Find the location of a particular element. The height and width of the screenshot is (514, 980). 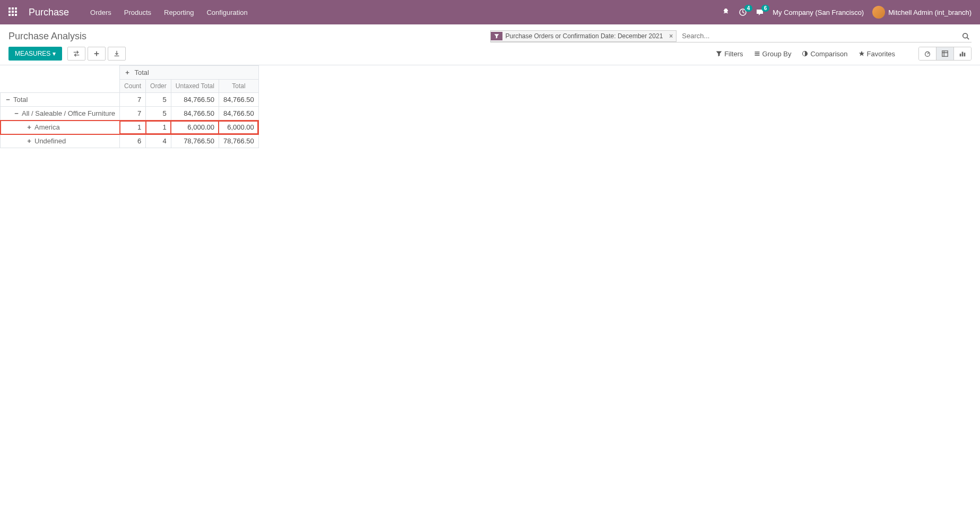

search-bar: Purchase Orders or Confirmation Date: De… is located at coordinates (731, 36).